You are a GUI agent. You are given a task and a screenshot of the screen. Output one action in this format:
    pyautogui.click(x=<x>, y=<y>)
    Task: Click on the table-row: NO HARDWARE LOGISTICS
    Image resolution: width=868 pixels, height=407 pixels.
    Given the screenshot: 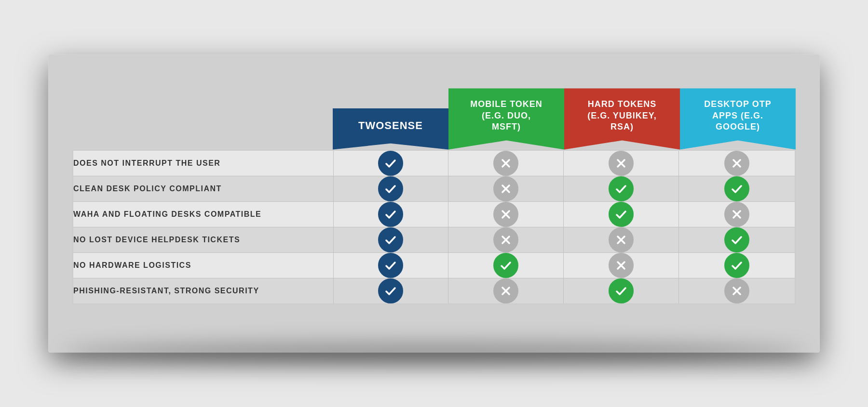 What is the action you would take?
    pyautogui.click(x=434, y=265)
    